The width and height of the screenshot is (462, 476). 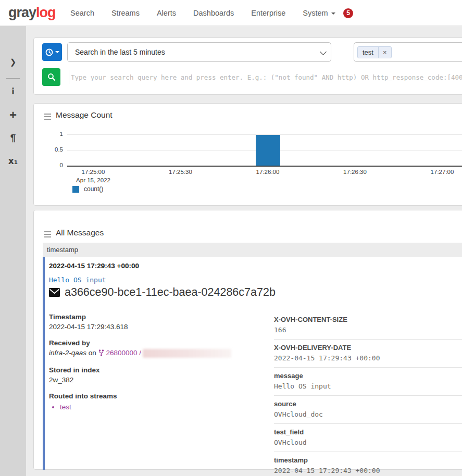 What do you see at coordinates (159, 327) in the screenshot?
I see `timestamp-value: 2022-04-15 17:29:43.618` at bounding box center [159, 327].